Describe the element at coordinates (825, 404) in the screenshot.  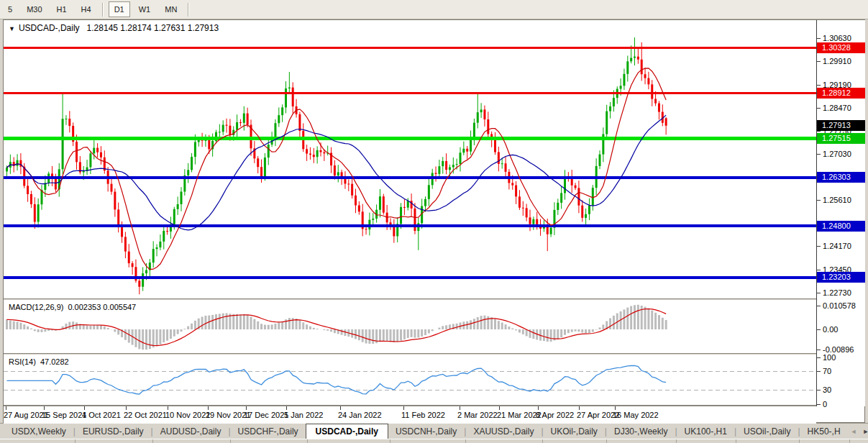
I see `rsi-axis-label: 0` at that location.